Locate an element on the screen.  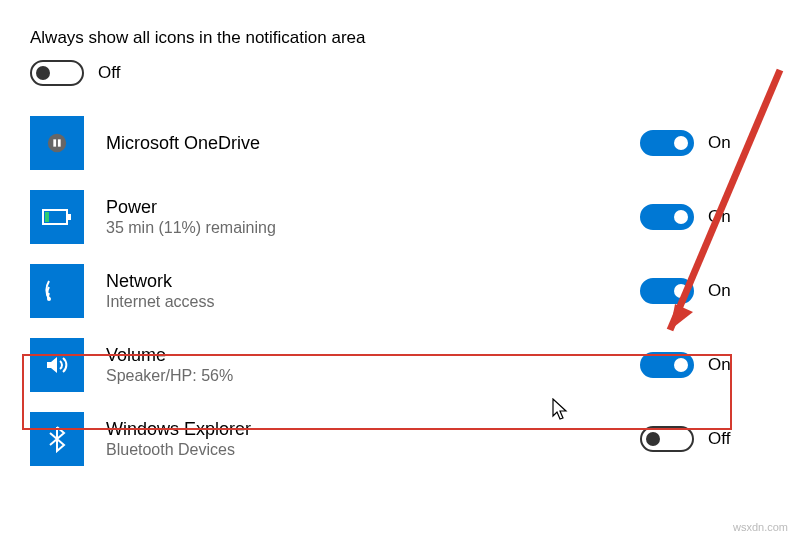
list-item: Windows Explorer Bluetooth Devices Off is located at coordinates (400, 439).